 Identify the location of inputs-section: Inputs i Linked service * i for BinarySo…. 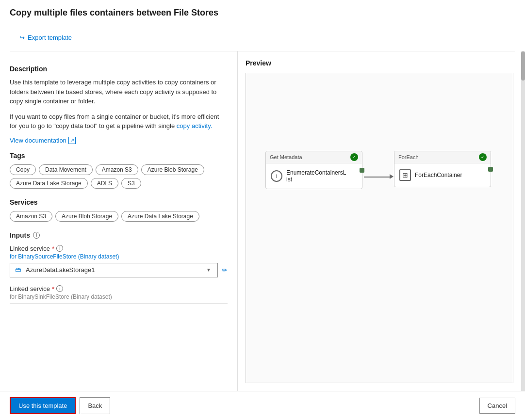
(118, 268).